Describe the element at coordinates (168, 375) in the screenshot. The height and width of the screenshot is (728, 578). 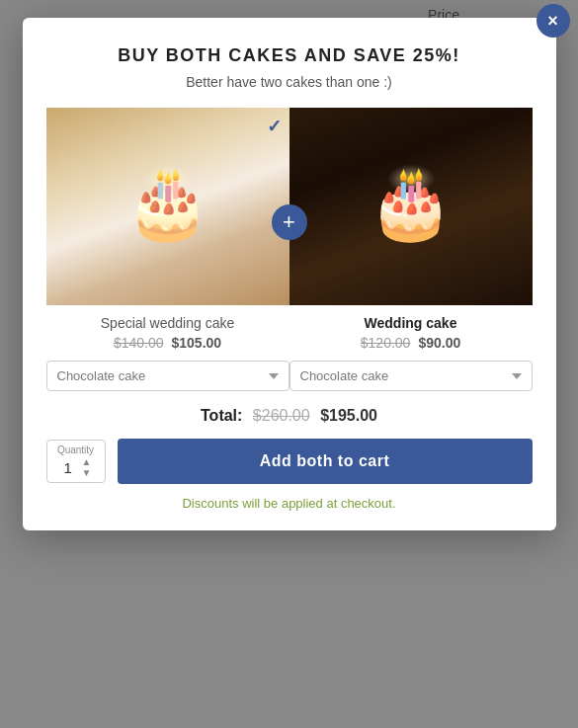
I see `cake1-flavor-select: Chocolate cake Vanilla cake Red velvet` at that location.